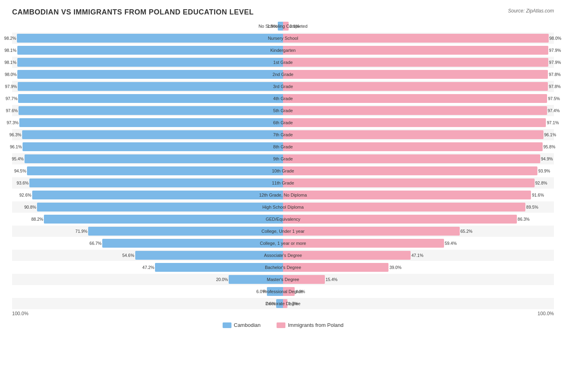  Describe the element at coordinates (37, 219) in the screenshot. I see `bar-value-left: 88.2%` at that location.